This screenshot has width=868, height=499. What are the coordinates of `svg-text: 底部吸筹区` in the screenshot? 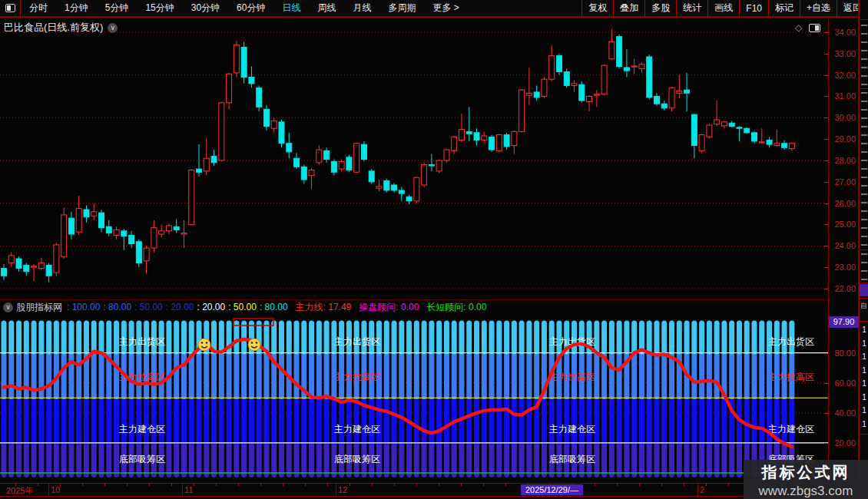 It's located at (357, 459).